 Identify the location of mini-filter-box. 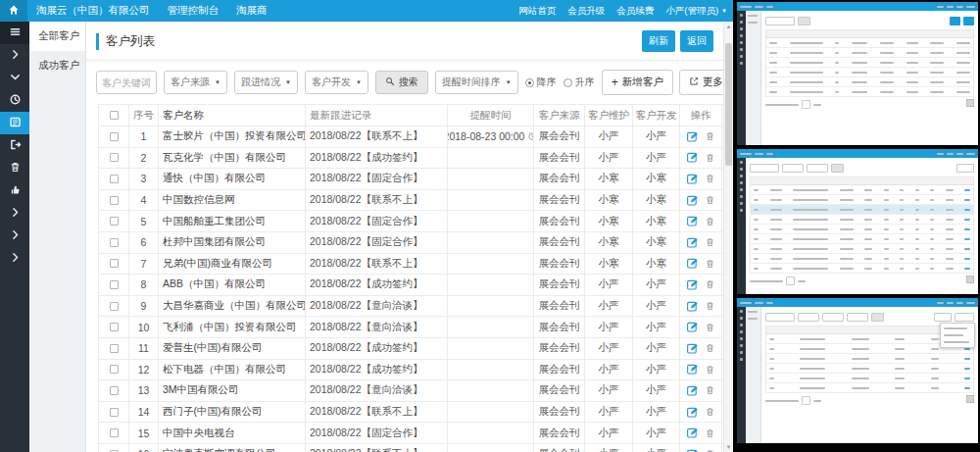
(817, 169).